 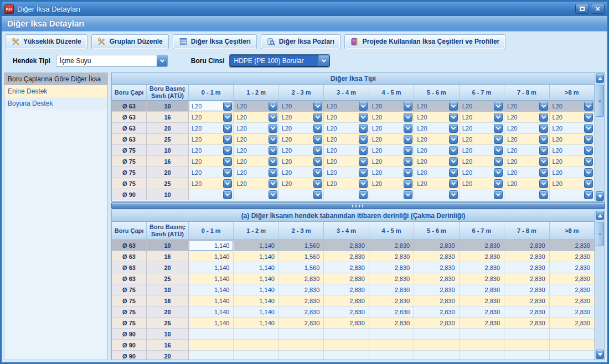 What do you see at coordinates (600, 137) in the screenshot?
I see `vertical-scrollbar: ≡` at bounding box center [600, 137].